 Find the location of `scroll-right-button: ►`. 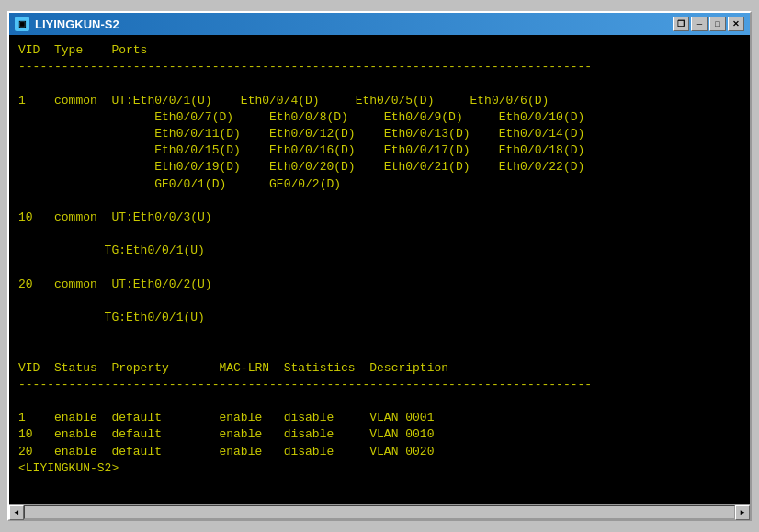

scroll-right-button: ► is located at coordinates (742, 513).